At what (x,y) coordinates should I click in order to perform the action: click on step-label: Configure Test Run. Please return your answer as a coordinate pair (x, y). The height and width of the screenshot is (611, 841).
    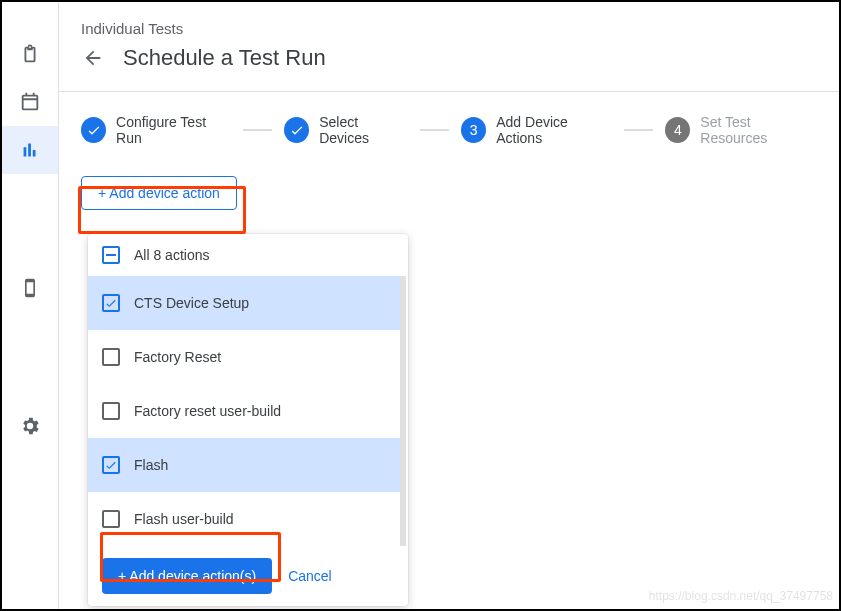
    Looking at the image, I should click on (174, 130).